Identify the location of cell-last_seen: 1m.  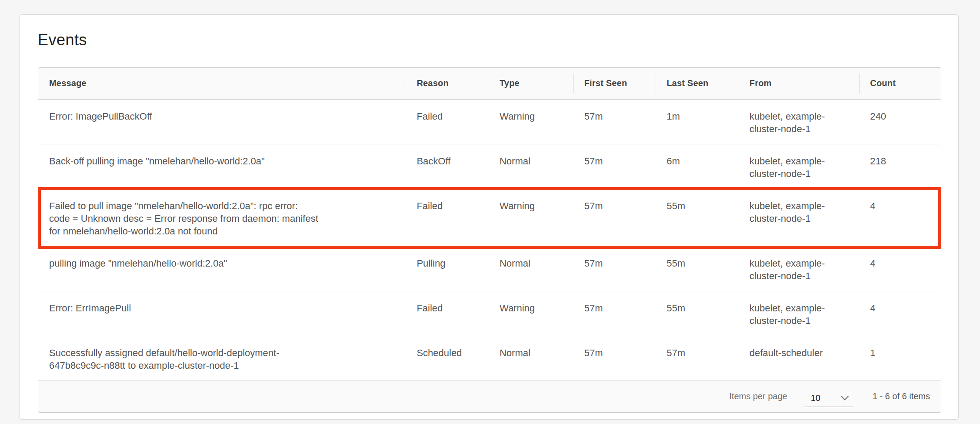
(697, 122).